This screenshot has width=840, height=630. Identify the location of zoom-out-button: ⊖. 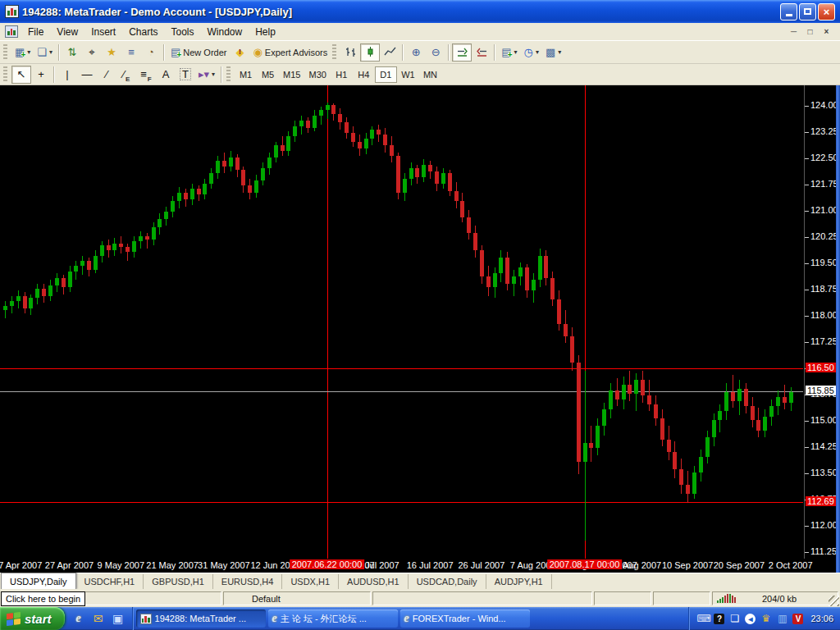
(436, 52).